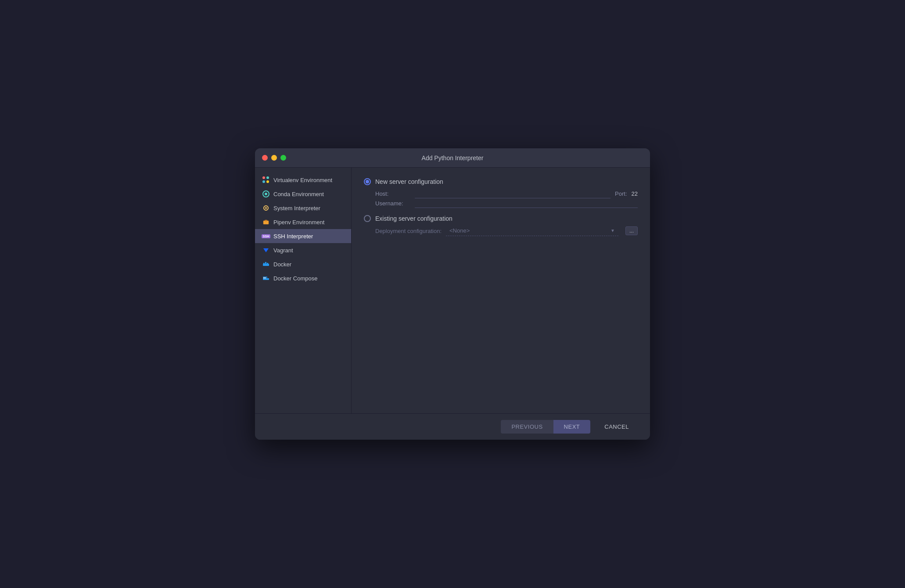  I want to click on deployment-value: <None>, so click(530, 231).